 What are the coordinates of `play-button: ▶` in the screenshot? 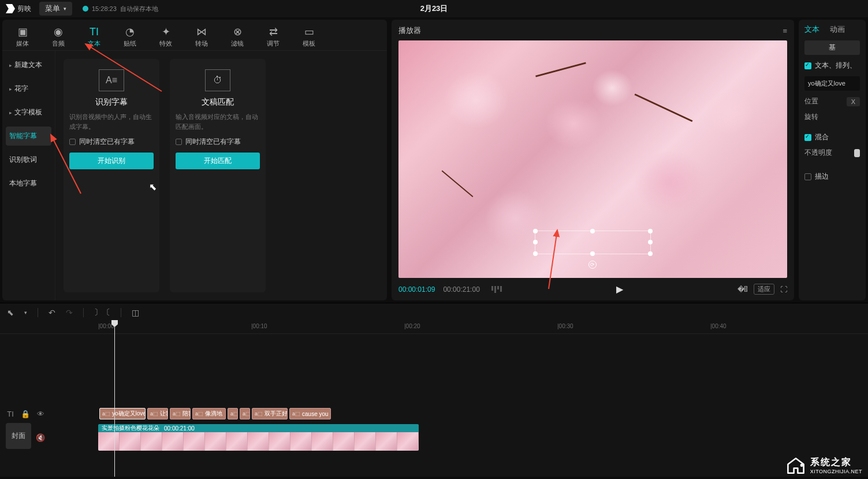 It's located at (620, 289).